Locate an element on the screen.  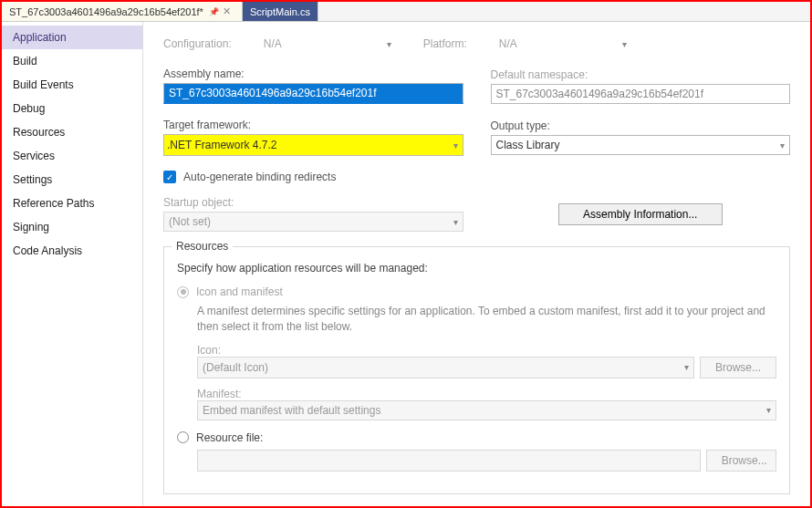
configuration-select: N/A ▾ is located at coordinates (328, 44).